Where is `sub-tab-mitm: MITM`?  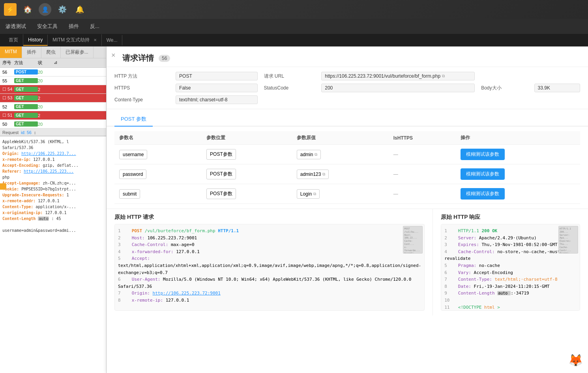
sub-tab-mitm: MITM is located at coordinates (11, 52).